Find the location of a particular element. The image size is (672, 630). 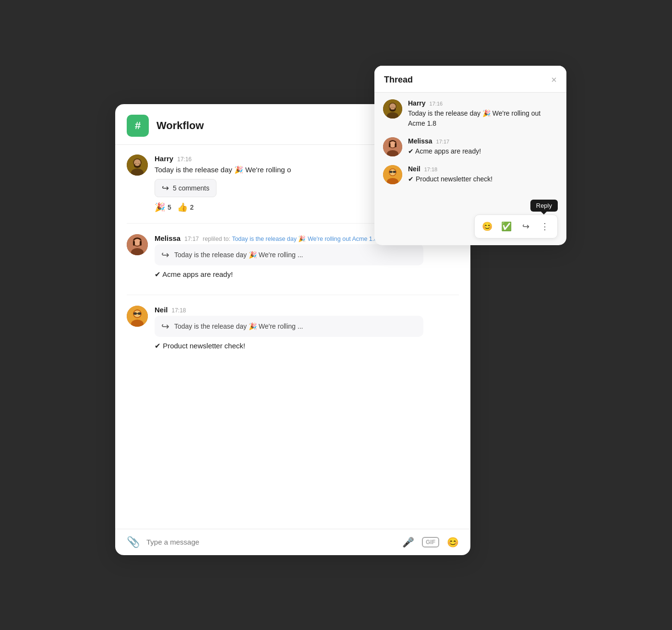

thread-arrow-icon: ↪ is located at coordinates (165, 188).